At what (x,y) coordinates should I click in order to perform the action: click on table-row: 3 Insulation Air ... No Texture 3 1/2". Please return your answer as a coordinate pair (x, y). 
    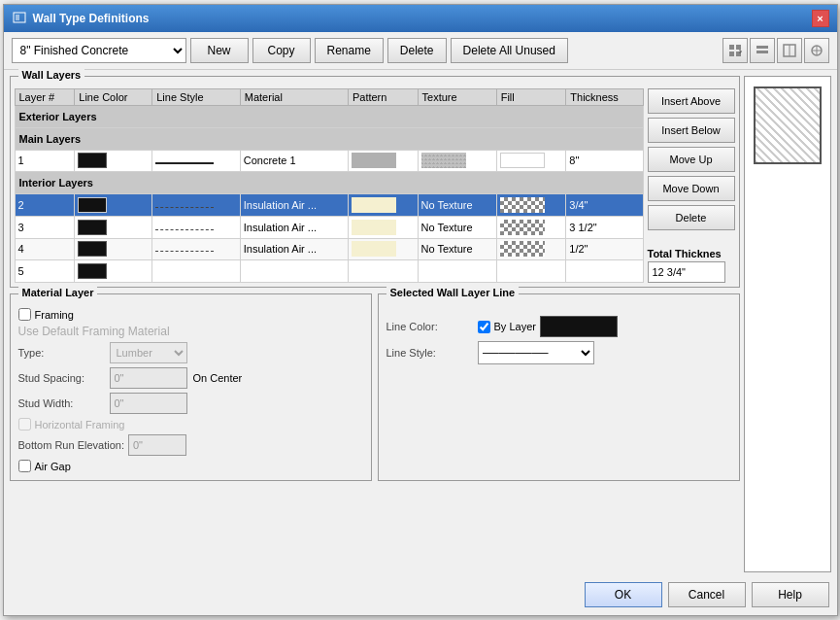
    Looking at the image, I should click on (328, 227).